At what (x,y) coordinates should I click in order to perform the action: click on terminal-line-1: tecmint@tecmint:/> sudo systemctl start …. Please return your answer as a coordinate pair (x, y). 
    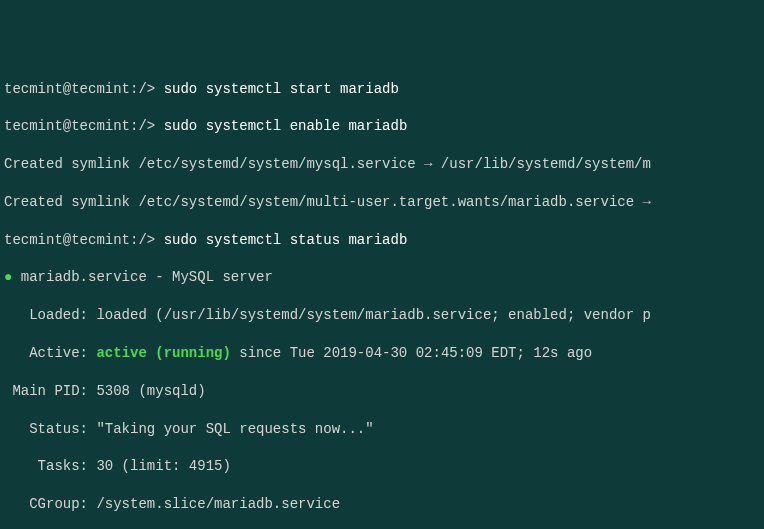
    Looking at the image, I should click on (382, 90).